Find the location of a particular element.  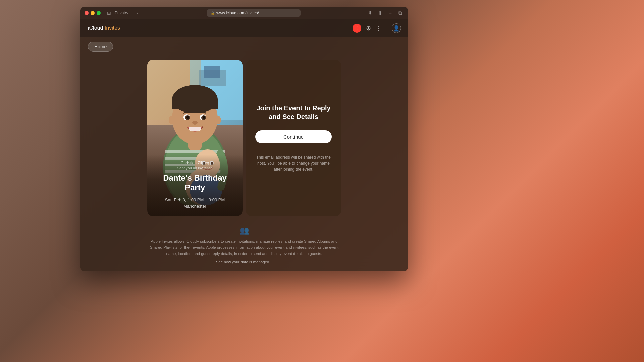

brand-icloud-label: iCloud is located at coordinates (95, 28).